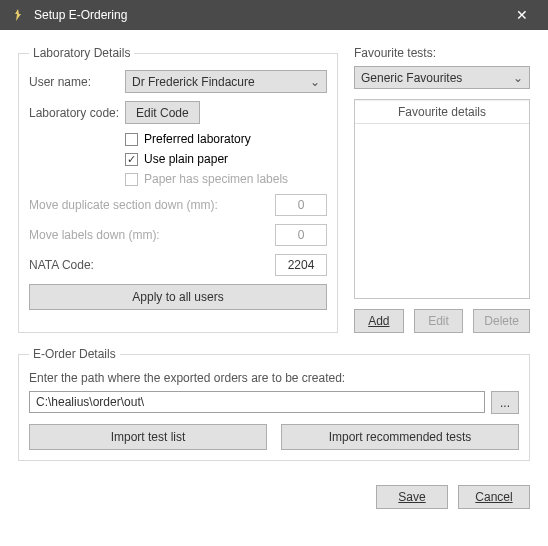  Describe the element at coordinates (226, 82) in the screenshot. I see `user-name-combo: Dr Frederick Findacure ⌄` at that location.